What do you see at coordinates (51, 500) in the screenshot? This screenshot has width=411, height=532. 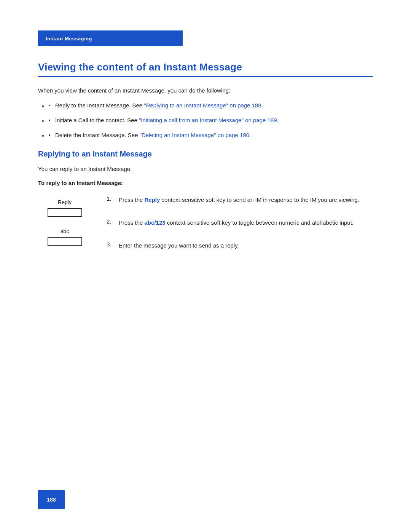 I see `page-number-text: 188` at bounding box center [51, 500].